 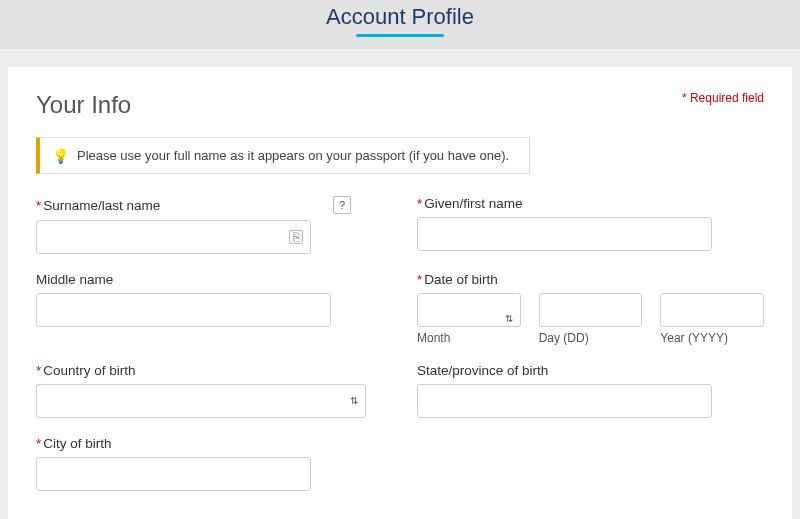 What do you see at coordinates (590, 308) in the screenshot?
I see `field-dob: *Date of birth ⇅ Month Day (DD) Year (YY…` at bounding box center [590, 308].